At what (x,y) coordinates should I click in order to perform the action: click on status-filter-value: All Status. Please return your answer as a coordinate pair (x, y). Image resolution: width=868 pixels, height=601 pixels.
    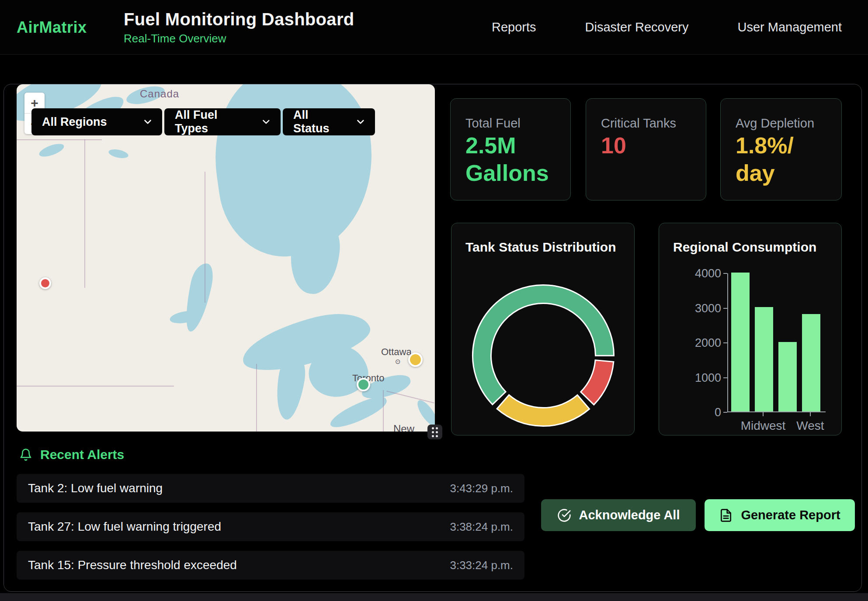
    Looking at the image, I should click on (320, 122).